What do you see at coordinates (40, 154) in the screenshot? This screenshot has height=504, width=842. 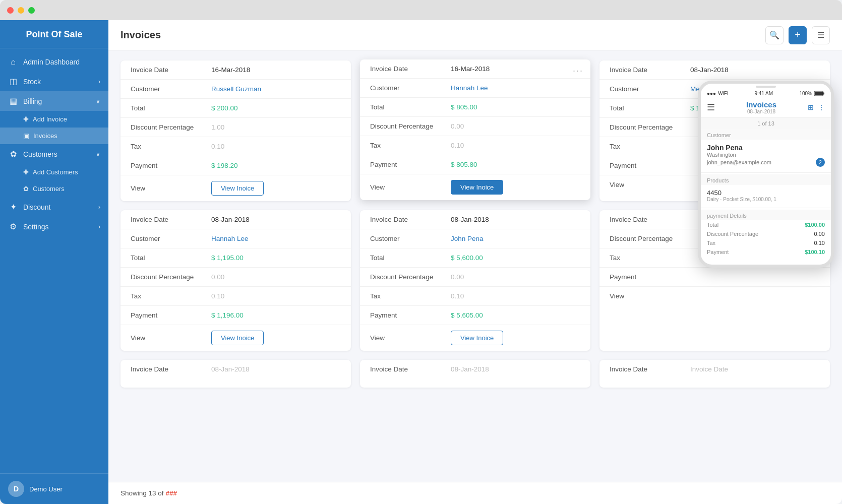 I see `sidebar-item-label: Customers` at bounding box center [40, 154].